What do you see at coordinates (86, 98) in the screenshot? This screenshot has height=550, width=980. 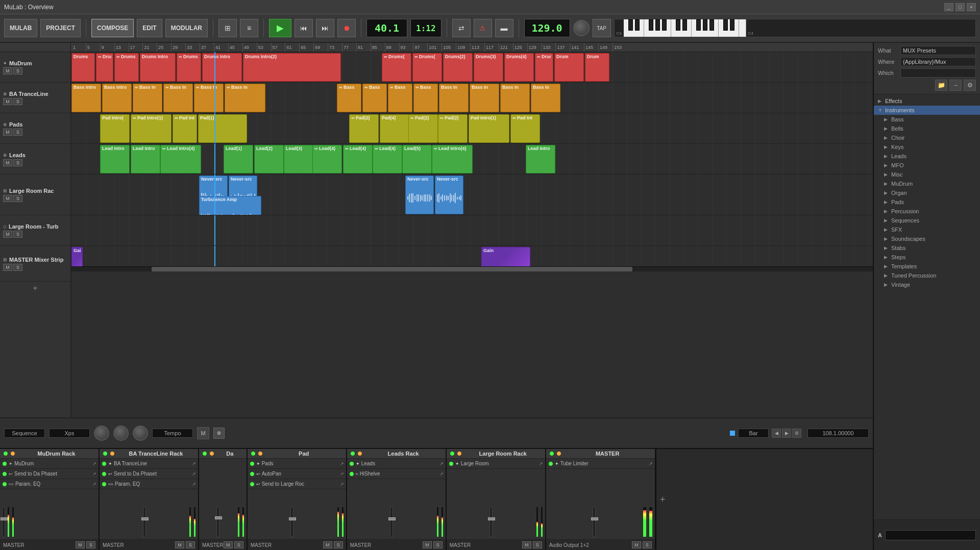 I see `clip-bass: Bass Intro` at bounding box center [86, 98].